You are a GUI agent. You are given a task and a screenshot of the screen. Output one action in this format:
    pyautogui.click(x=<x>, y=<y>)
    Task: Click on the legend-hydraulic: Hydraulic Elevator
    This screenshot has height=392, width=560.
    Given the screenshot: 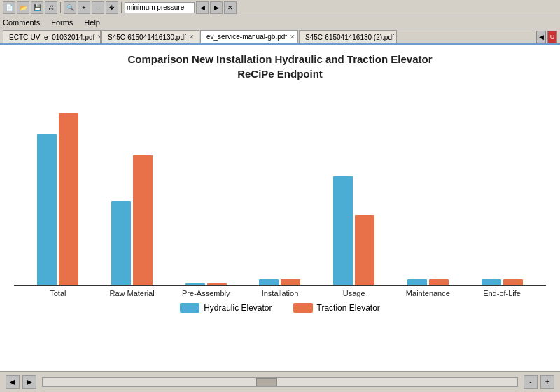 What is the action you would take?
    pyautogui.click(x=225, y=308)
    